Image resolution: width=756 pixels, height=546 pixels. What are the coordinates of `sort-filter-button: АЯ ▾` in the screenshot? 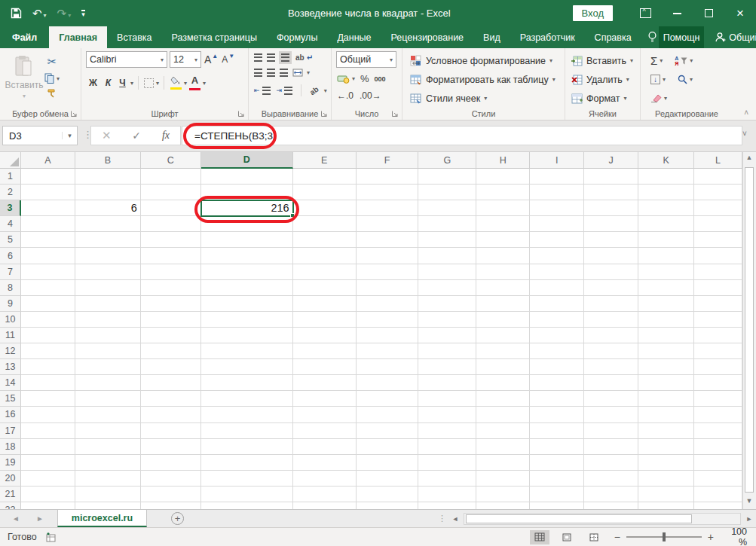 It's located at (684, 61).